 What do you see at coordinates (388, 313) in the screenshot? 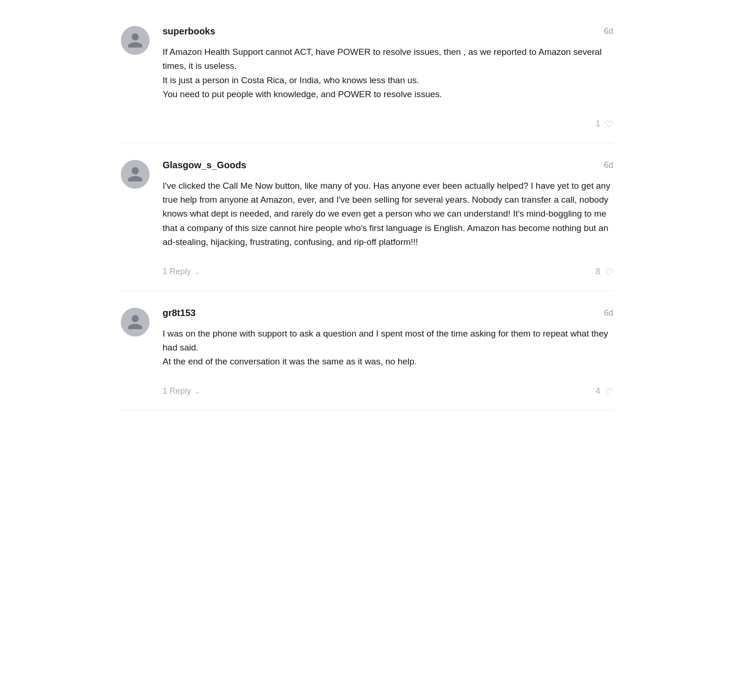
I see `comment-header: gr8t153 6d` at bounding box center [388, 313].